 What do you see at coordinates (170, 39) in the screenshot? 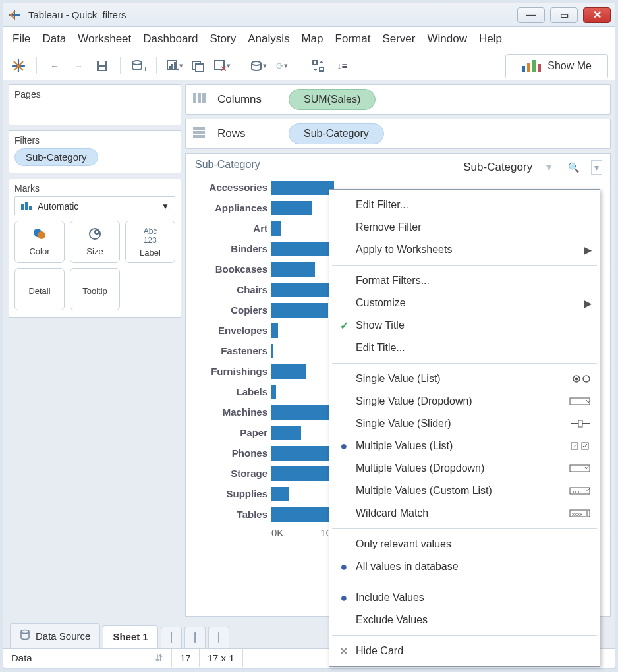
I see `menu-dashboard: Dashboard` at bounding box center [170, 39].